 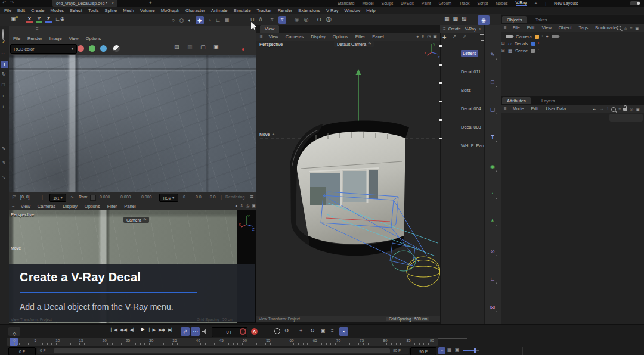 What do you see at coordinates (520, 51) in the screenshot?
I see `tree-row-scene: ⊞ ▦ Scene ∶` at bounding box center [520, 51].